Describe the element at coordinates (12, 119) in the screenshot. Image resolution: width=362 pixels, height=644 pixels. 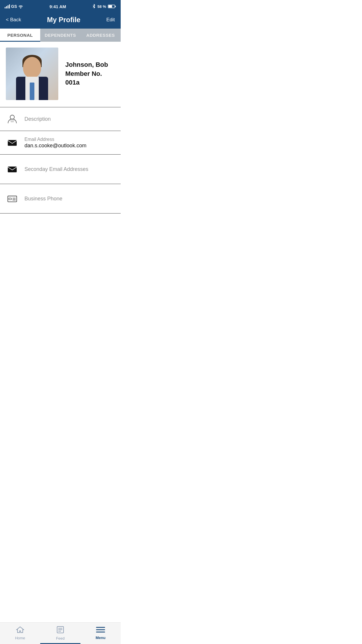
I see `person-icon` at that location.